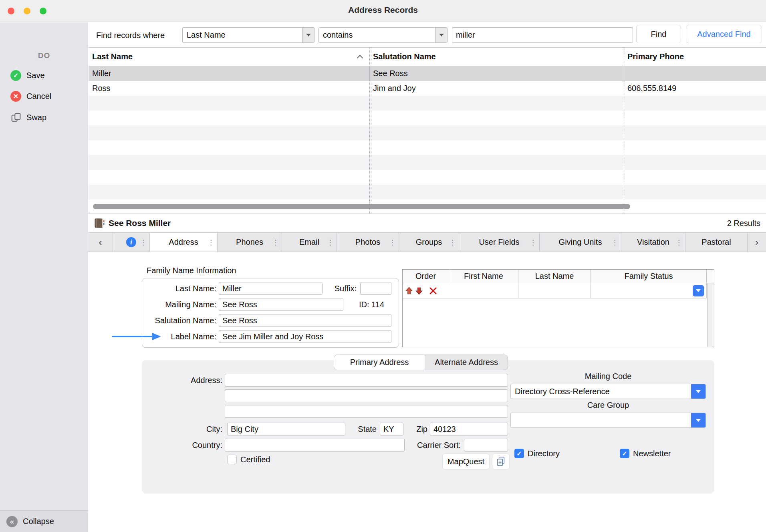 This screenshot has width=766, height=532. What do you see at coordinates (427, 74) in the screenshot?
I see `table-row-selected: Miller See Ross` at bounding box center [427, 74].